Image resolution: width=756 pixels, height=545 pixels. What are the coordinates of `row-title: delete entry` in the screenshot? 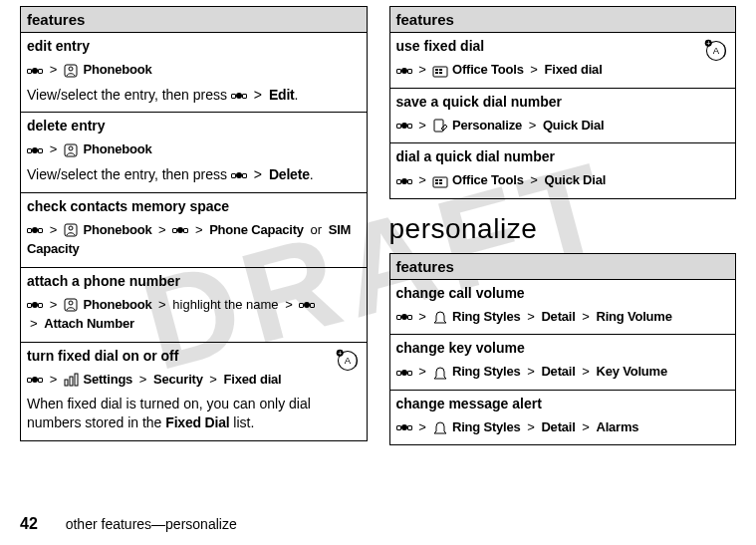 It's located at (193, 126).